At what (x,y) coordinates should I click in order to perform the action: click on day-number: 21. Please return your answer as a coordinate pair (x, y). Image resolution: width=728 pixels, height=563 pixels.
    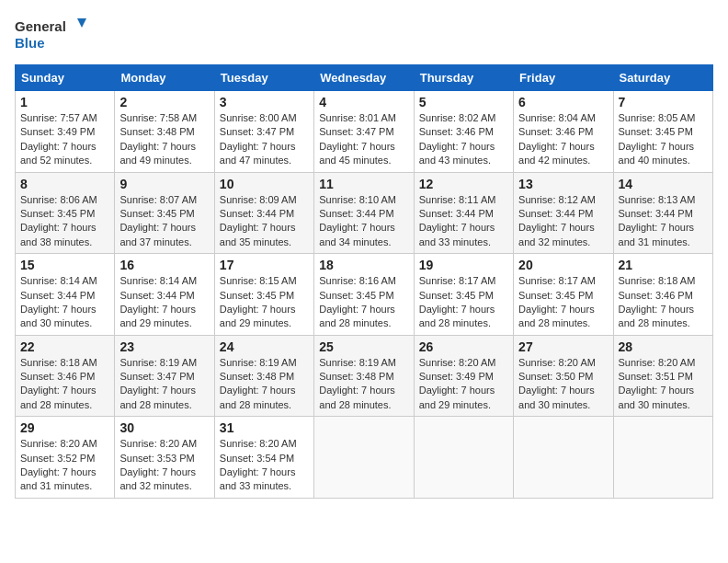
    Looking at the image, I should click on (664, 265).